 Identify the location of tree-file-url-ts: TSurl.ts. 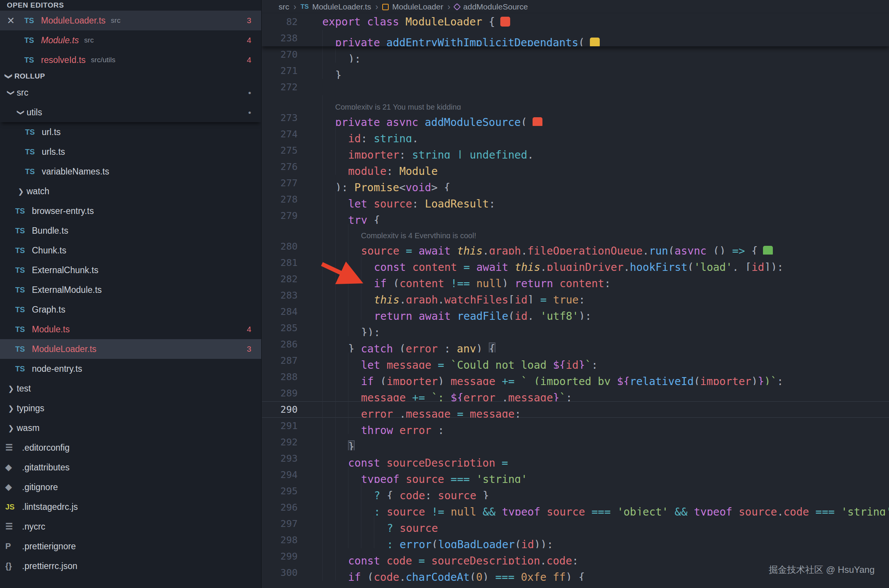
(131, 132).